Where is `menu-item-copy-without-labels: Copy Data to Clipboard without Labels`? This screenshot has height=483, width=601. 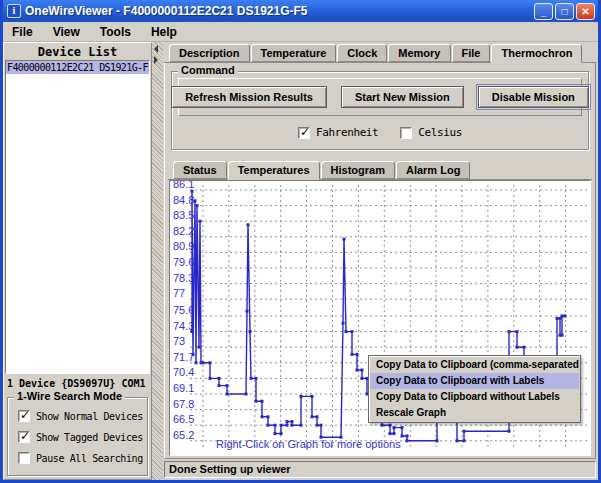 menu-item-copy-without-labels: Copy Data to Clipboard without Labels is located at coordinates (474, 397).